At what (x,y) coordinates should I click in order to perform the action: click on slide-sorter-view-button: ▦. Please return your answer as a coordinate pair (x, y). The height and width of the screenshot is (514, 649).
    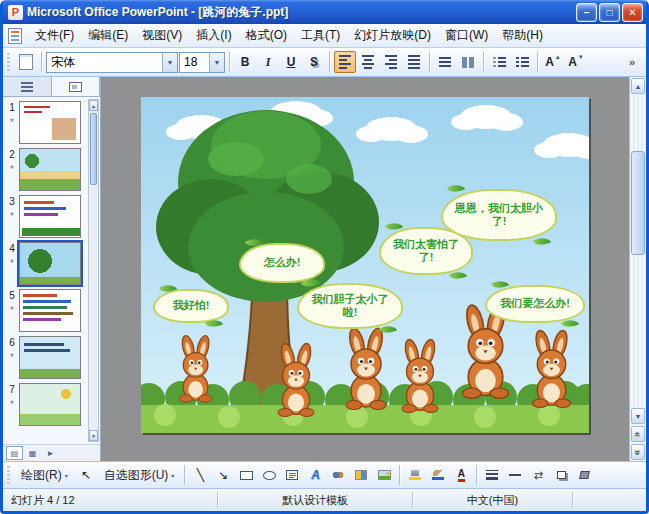
    Looking at the image, I should click on (32, 453).